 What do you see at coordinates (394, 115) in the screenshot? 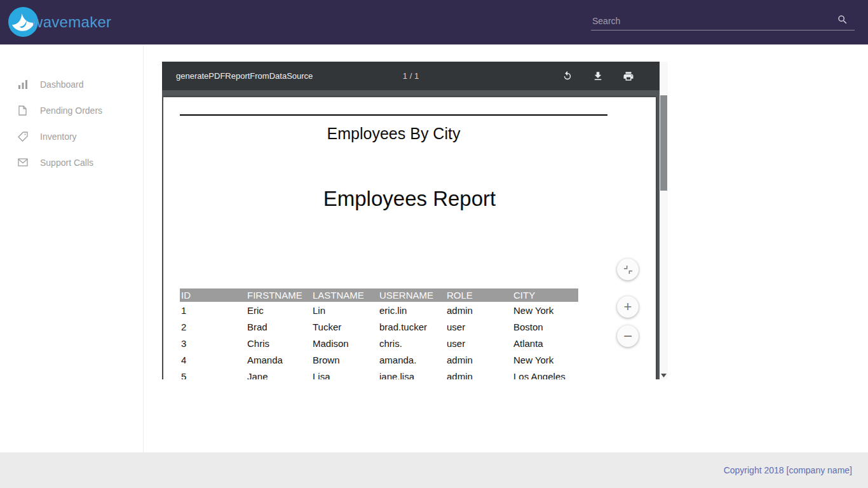
I see `document-rule` at bounding box center [394, 115].